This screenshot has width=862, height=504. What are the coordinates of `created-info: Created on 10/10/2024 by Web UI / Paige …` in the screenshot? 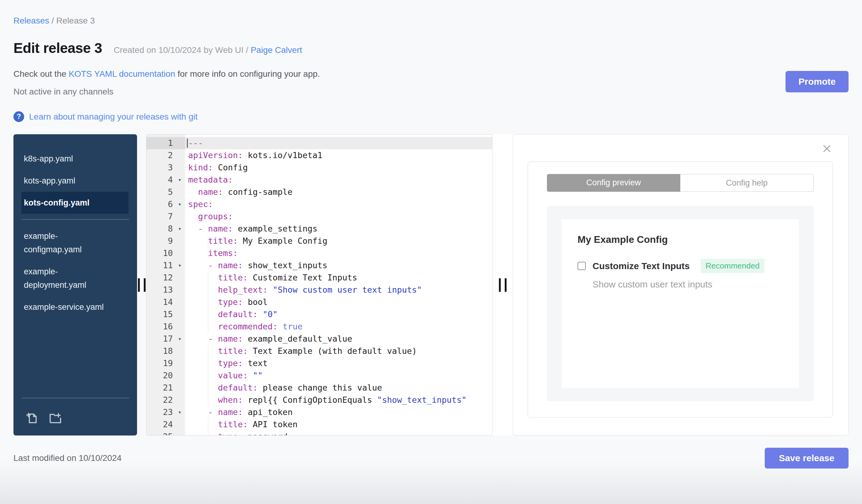 It's located at (208, 50).